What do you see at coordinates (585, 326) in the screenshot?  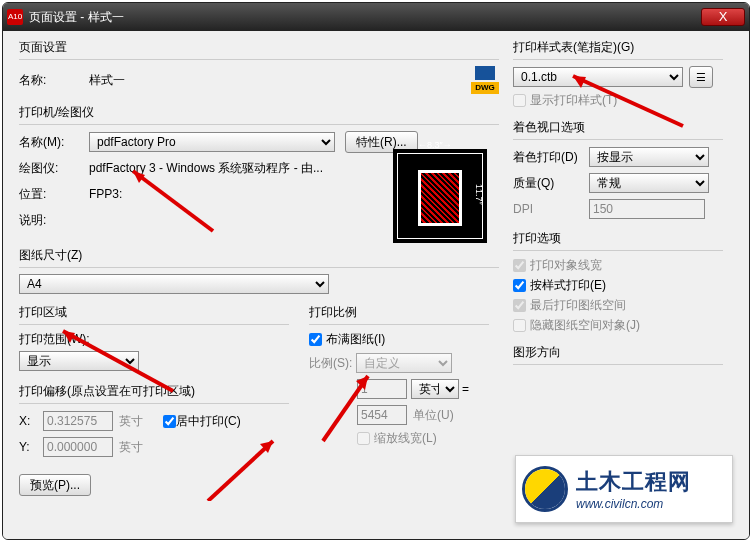 I see `hide-paperspace-label: 隐藏图纸空间对象(J)` at bounding box center [585, 326].